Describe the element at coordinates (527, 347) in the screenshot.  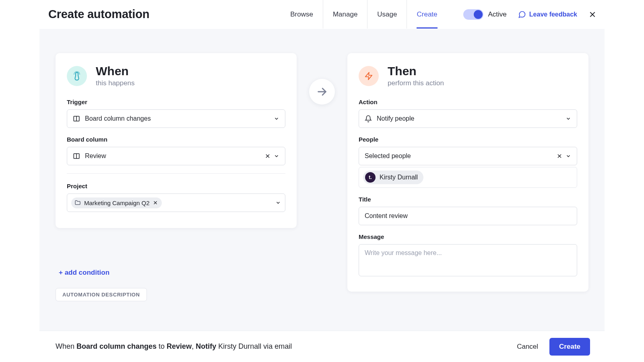
I see `cancel-button: Cancel` at that location.